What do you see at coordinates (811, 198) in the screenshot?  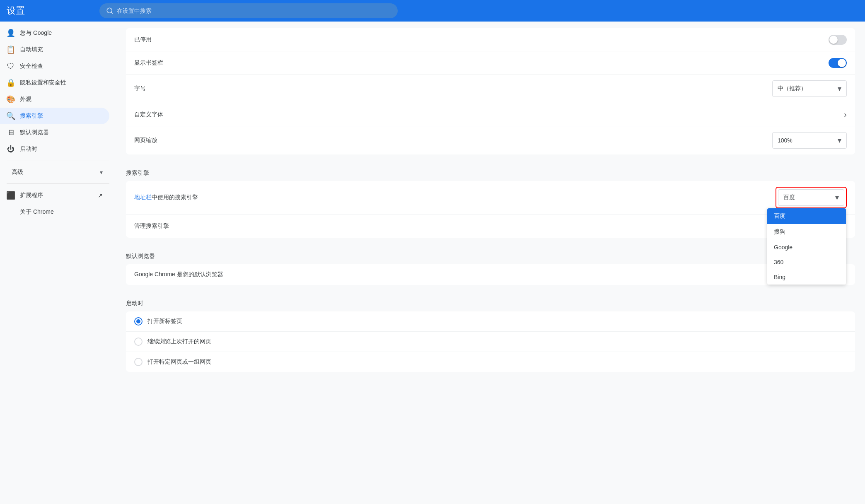 I see `search-engine-highlight: 百度 ▾ 百度 搜狗 Google` at bounding box center [811, 198].